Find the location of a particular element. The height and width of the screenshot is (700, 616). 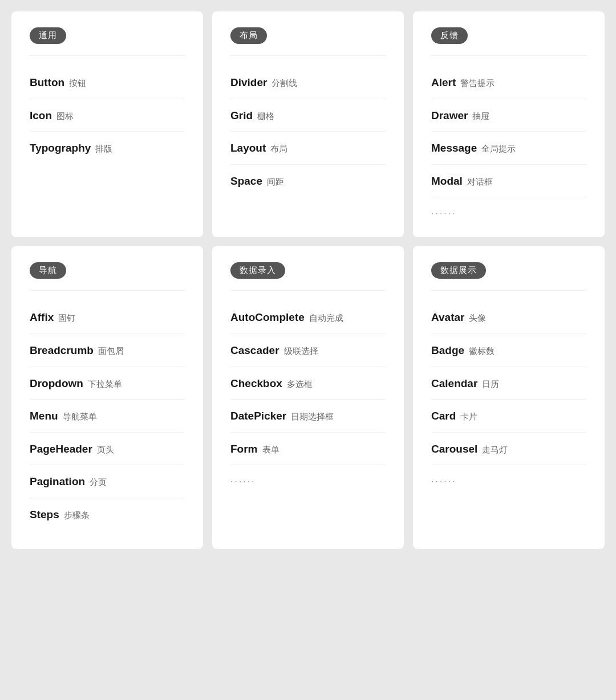

item-en-label: Cascader is located at coordinates (255, 350).